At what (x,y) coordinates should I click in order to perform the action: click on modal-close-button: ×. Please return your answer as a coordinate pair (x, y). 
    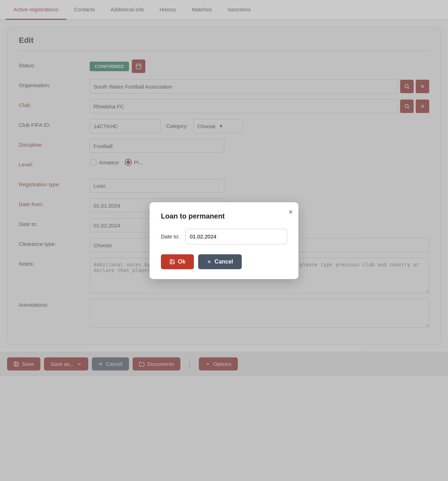
    Looking at the image, I should click on (291, 212).